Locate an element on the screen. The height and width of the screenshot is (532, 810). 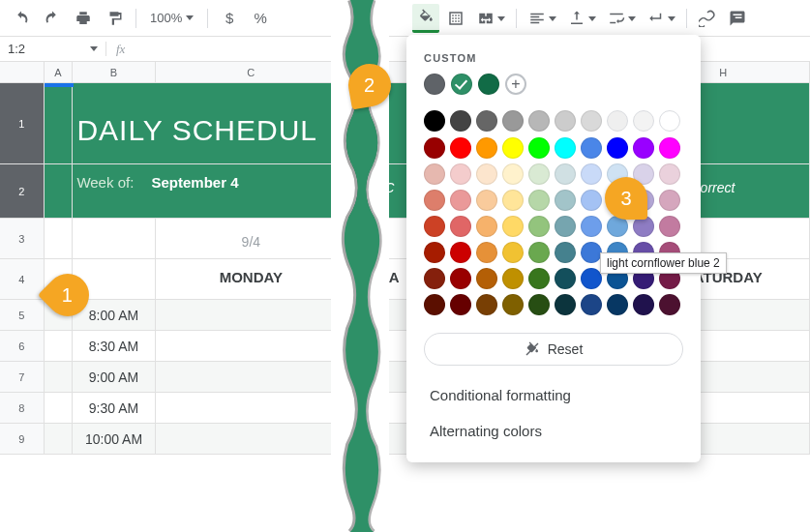
borders-button is located at coordinates (456, 18).